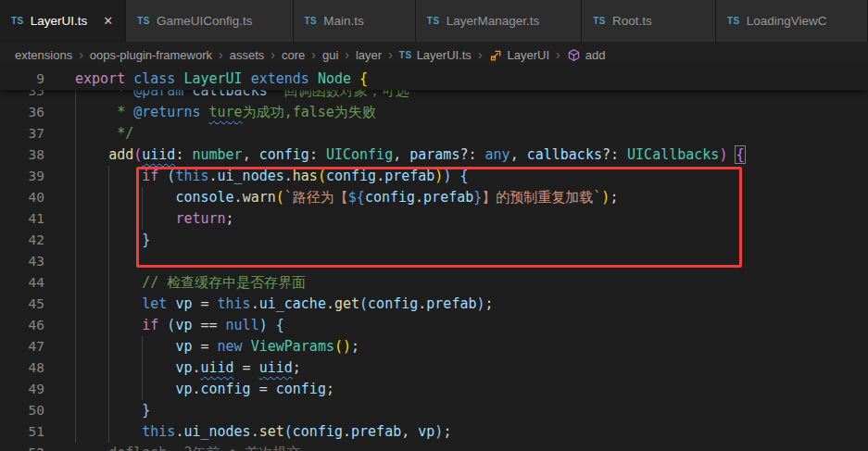 This screenshot has width=868, height=451. What do you see at coordinates (22, 446) in the screenshot?
I see `line-number: 52` at bounding box center [22, 446].